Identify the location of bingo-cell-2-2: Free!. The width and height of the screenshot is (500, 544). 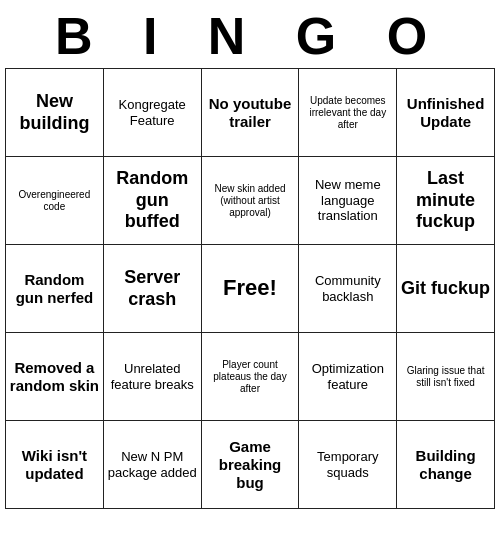
(250, 289).